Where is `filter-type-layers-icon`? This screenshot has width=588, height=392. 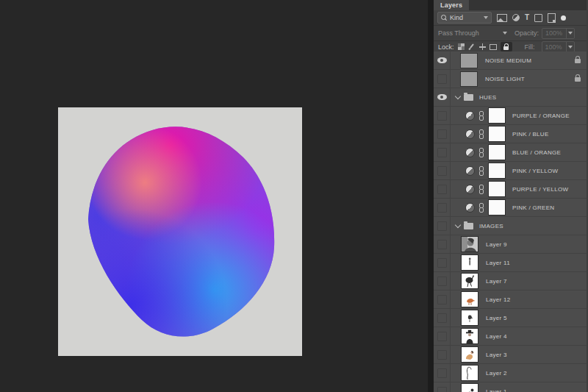
filter-type-layers-icon is located at coordinates (527, 18).